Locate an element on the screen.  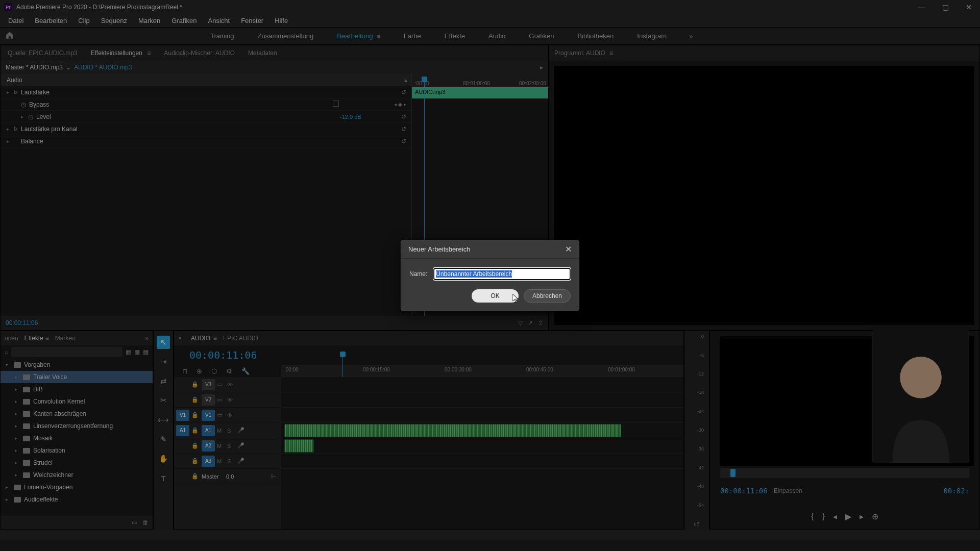
cancel-button: Abbrechen is located at coordinates (547, 296).